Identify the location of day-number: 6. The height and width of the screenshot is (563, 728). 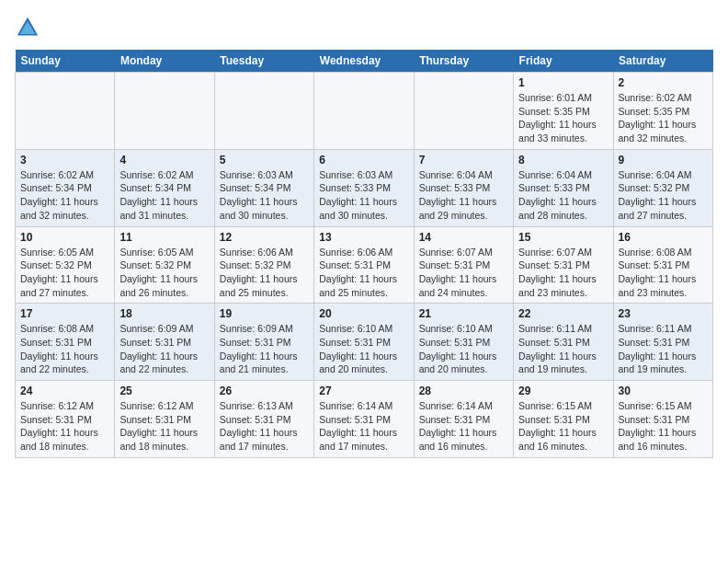
(364, 160).